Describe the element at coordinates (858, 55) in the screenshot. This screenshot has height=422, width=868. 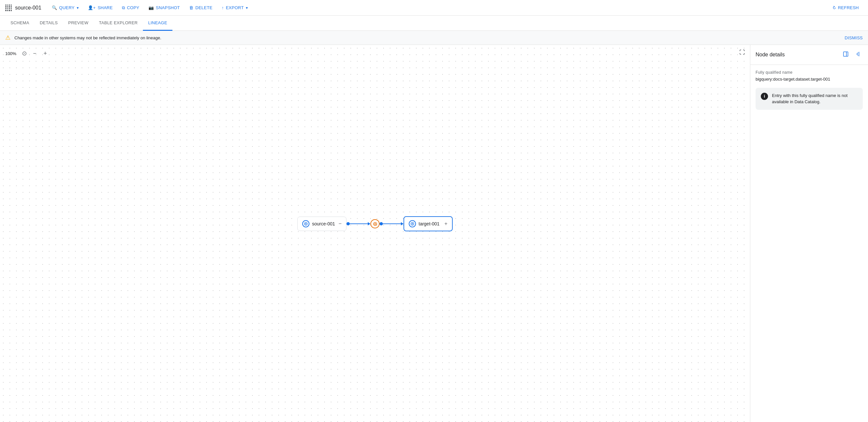
I see `collapse-panel-icon` at that location.